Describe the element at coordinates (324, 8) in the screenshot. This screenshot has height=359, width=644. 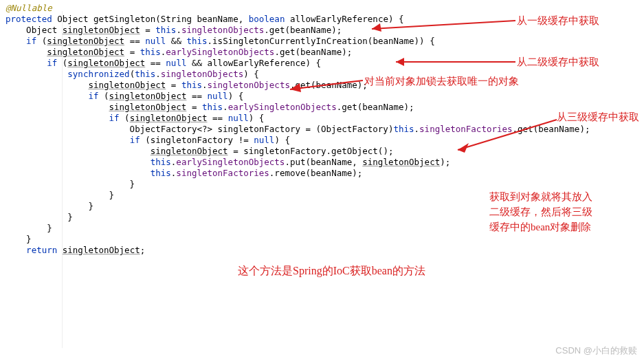
I see `code-line: @Nullable` at that location.